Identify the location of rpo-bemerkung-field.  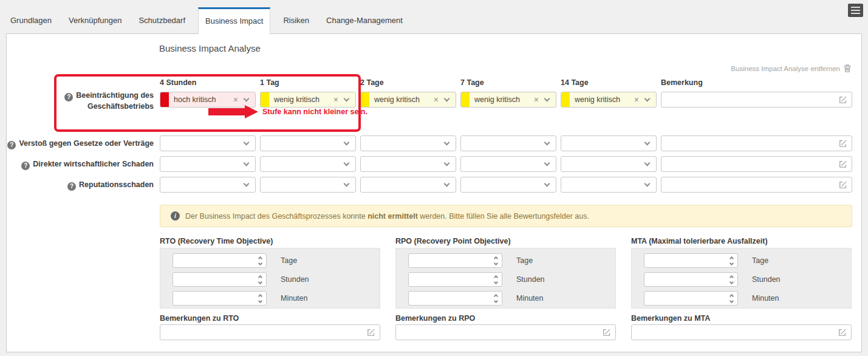
(499, 332).